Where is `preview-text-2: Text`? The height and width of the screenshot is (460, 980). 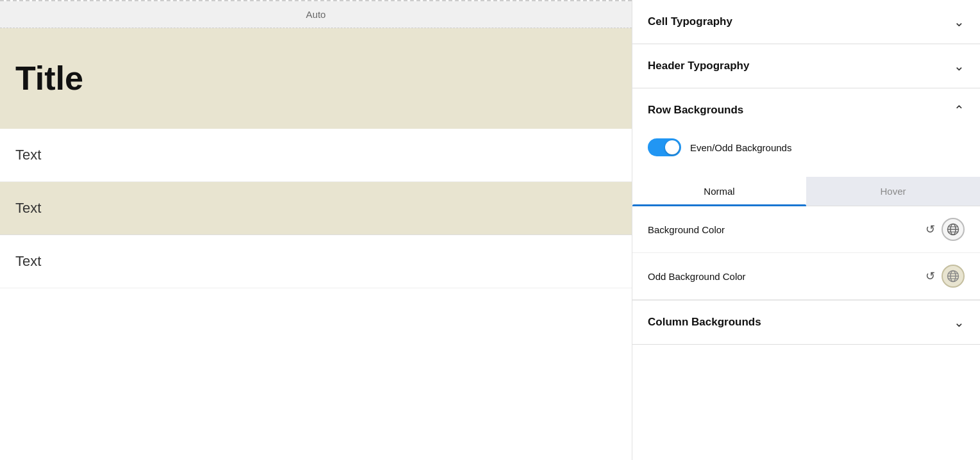
preview-text-2: Text is located at coordinates (28, 208).